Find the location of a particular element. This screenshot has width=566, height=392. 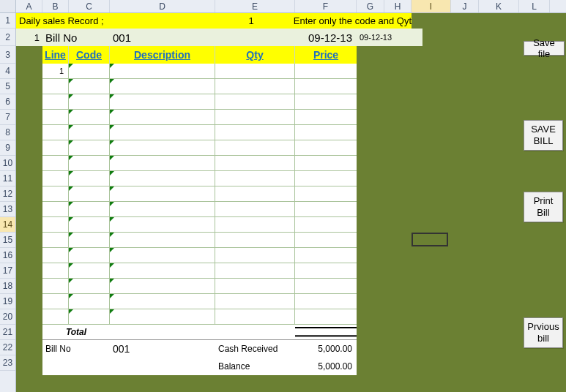

col-header-D: D is located at coordinates (163, 6).